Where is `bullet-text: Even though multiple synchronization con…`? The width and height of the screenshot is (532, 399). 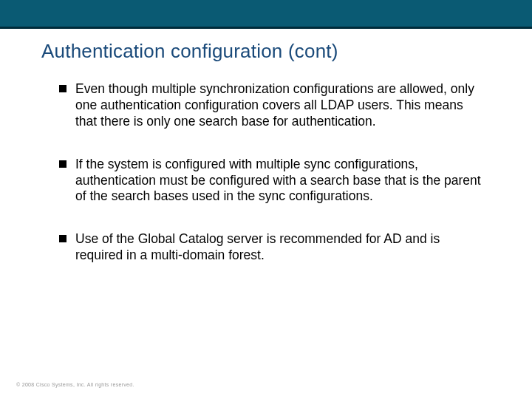
bullet-text: Even though multiple synchronization con… is located at coordinates (282, 106).